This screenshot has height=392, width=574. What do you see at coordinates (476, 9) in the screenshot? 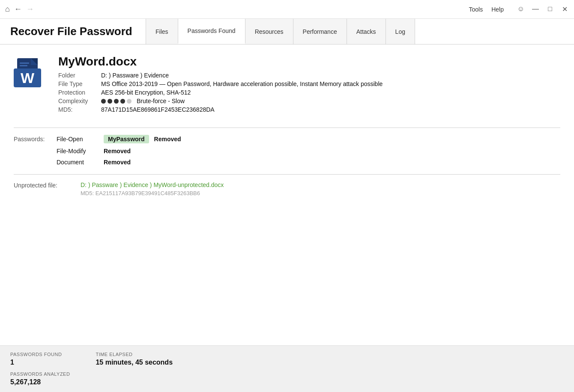
I see `tools-menu: Tools` at bounding box center [476, 9].